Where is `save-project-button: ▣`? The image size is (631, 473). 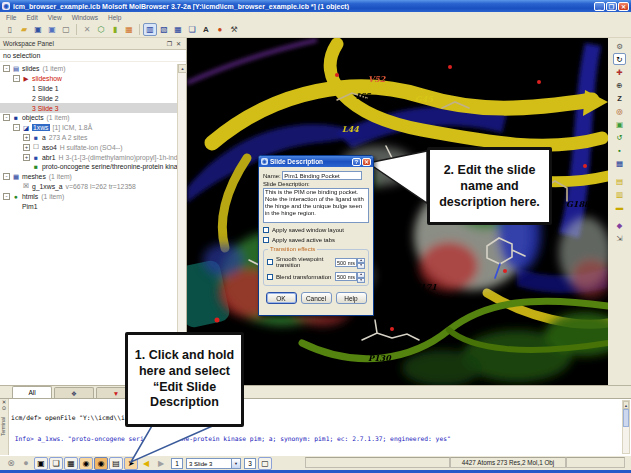 save-project-button: ▣ is located at coordinates (52, 30).